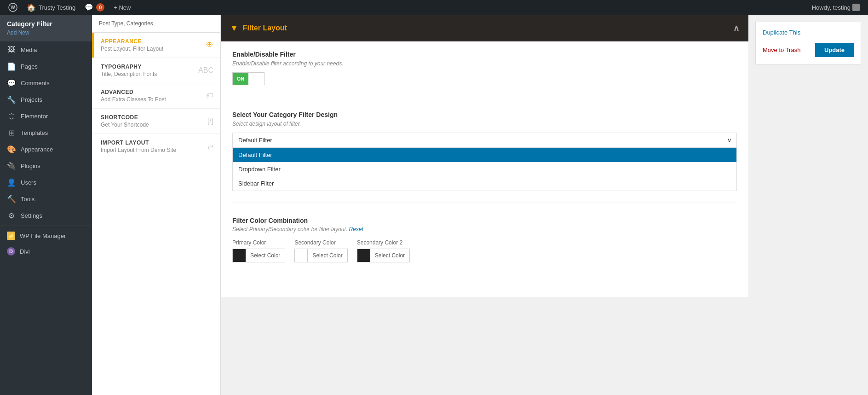 The width and height of the screenshot is (868, 395). I want to click on sidebar-item-tools: 🔨 Tools, so click(46, 199).